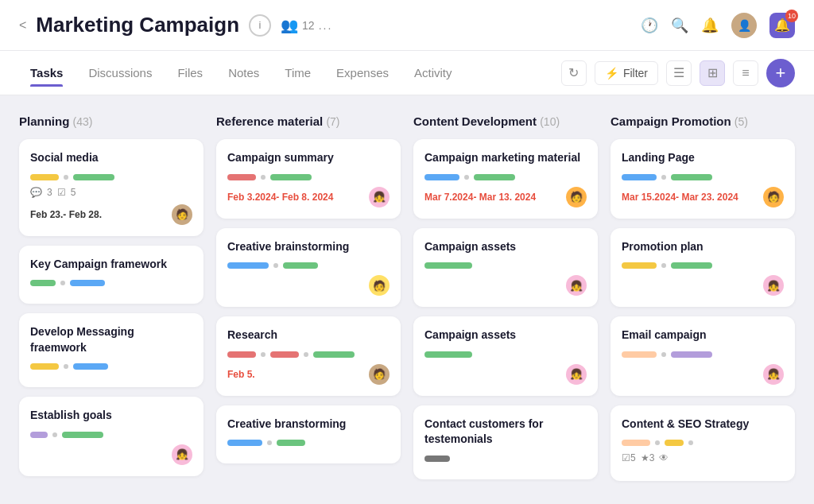 The height and width of the screenshot is (504, 814). I want to click on tab-actions: ↻ ⚡ Filter ☰ ⊞ ≡ +, so click(678, 73).